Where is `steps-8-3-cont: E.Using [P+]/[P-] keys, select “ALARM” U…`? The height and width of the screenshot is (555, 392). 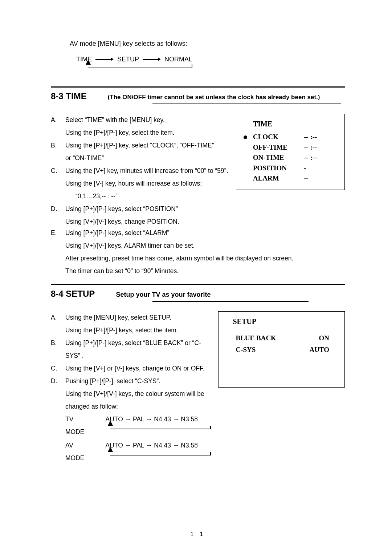 steps-8-3-cont: E.Using [P+]/[P-] keys, select “ALARM” U… is located at coordinates (198, 252).